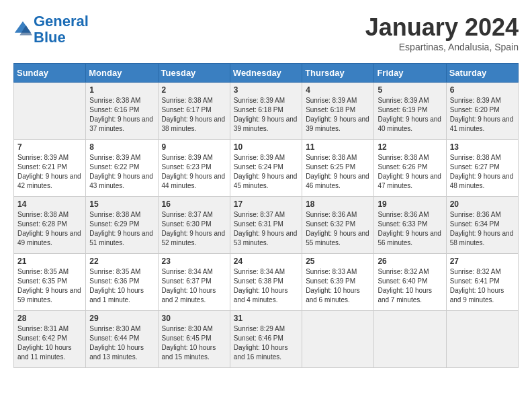  Describe the element at coordinates (122, 110) in the screenshot. I see `sunset-text: Sunset: 6:16 PM` at that location.